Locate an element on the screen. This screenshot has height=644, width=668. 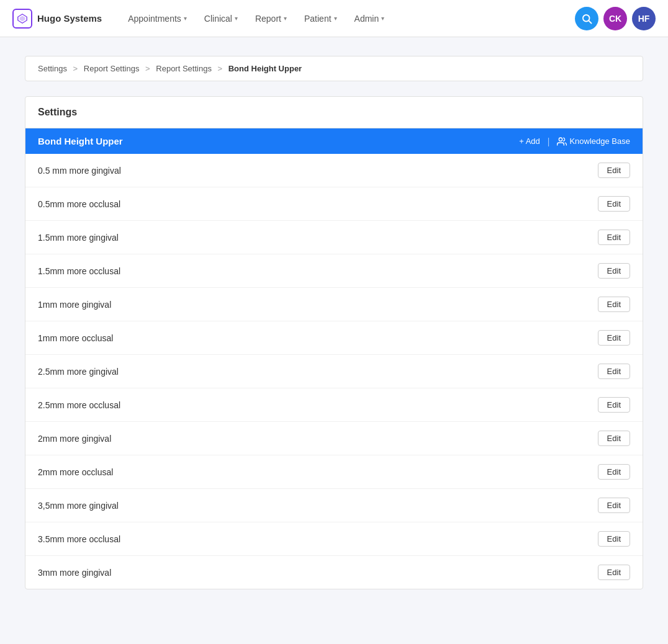
list-item-label: 3mm more gingival is located at coordinates (74, 573).